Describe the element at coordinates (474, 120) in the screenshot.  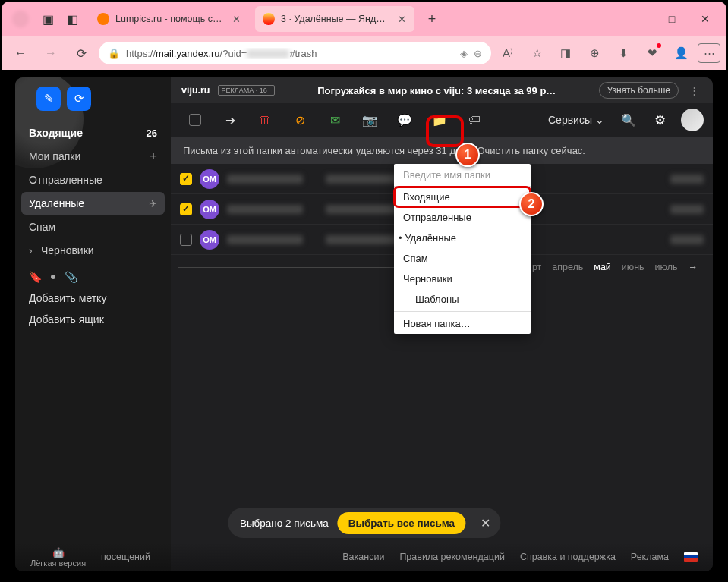
I see `label-icon: 🏷` at that location.